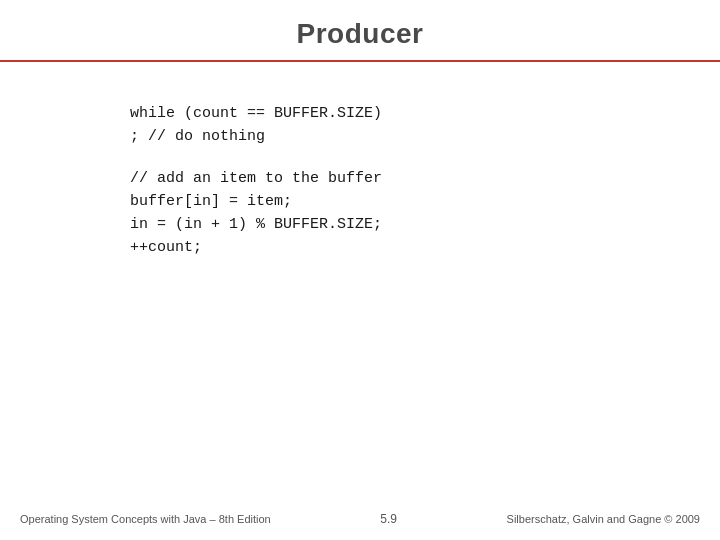 This screenshot has height=540, width=720. What do you see at coordinates (405, 224) in the screenshot?
I see `code-line-5: in = (in + 1) % BUFFER.SIZE;` at bounding box center [405, 224].